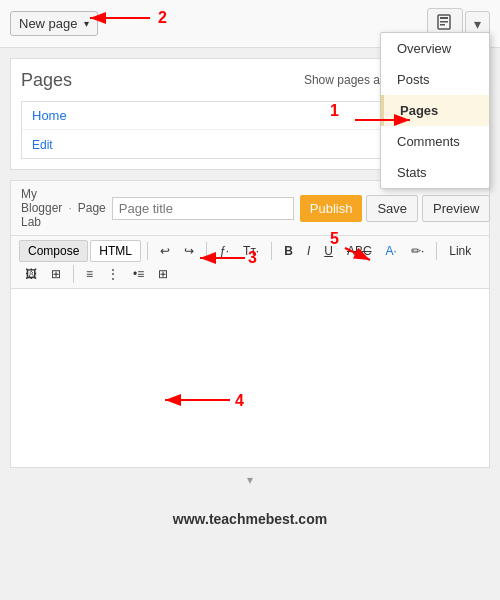 This screenshot has height=600, width=500. What do you see at coordinates (456, 208) in the screenshot?
I see `preview-button: Preview` at bounding box center [456, 208].